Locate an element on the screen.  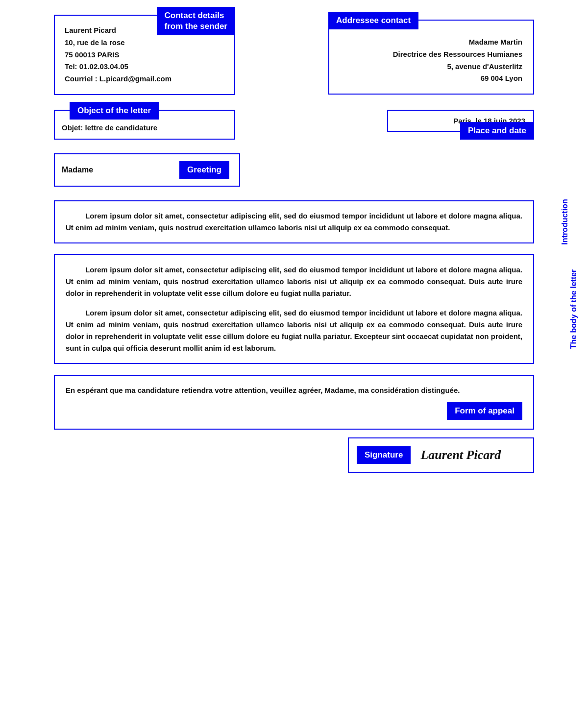
intro-text: Lorem ipsum dolor sit amet, consectetur … is located at coordinates (294, 222).